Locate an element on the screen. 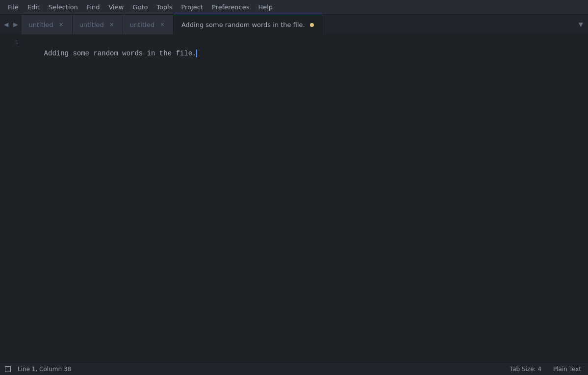 The height and width of the screenshot is (375, 588). line-numbers: 1 is located at coordinates (12, 198).